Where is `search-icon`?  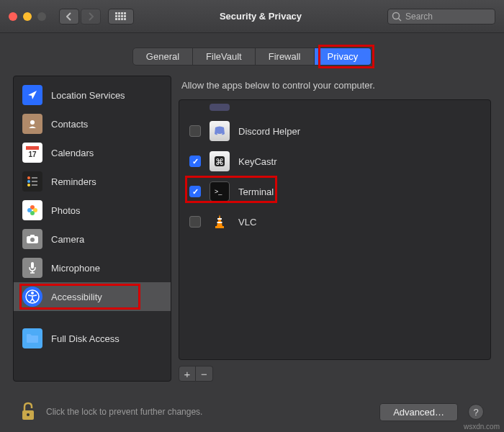
search-icon is located at coordinates (397, 17).